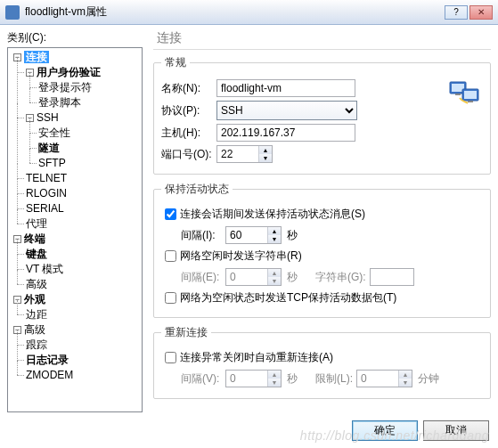  Describe the element at coordinates (456, 12) in the screenshot. I see `help-button: ?` at that location.